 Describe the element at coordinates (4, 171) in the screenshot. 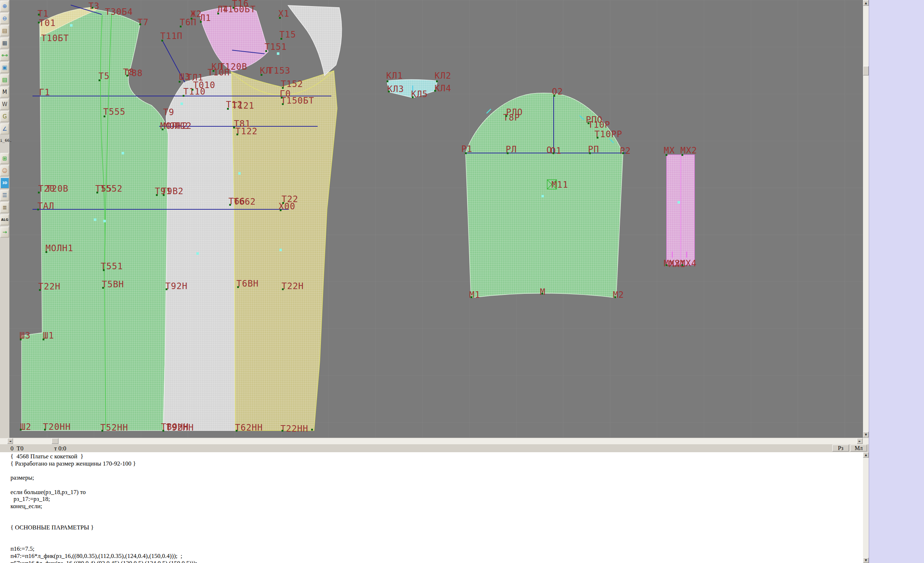

I see `portrait-icon: ☺` at that location.